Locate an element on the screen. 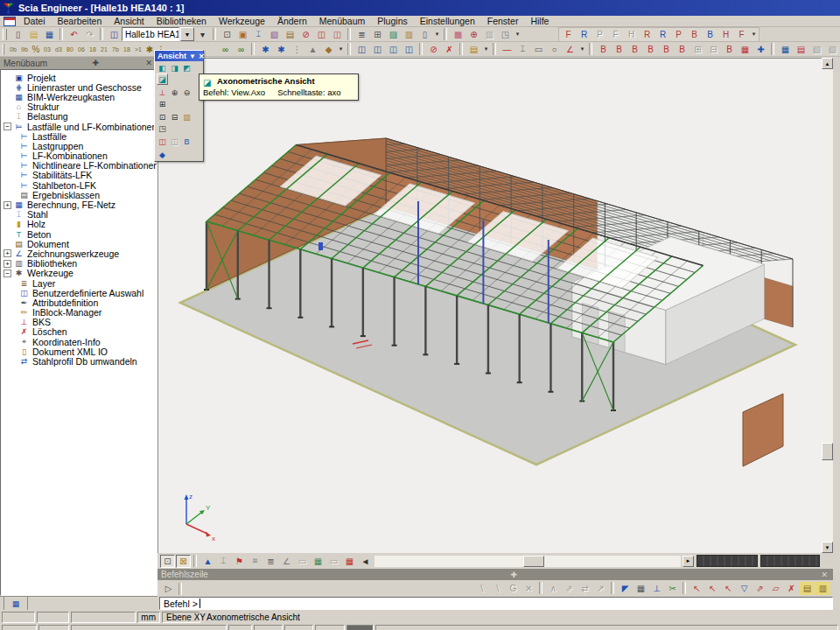 The width and height of the screenshot is (840, 630). filter-9b-icon: 9b is located at coordinates (24, 49).